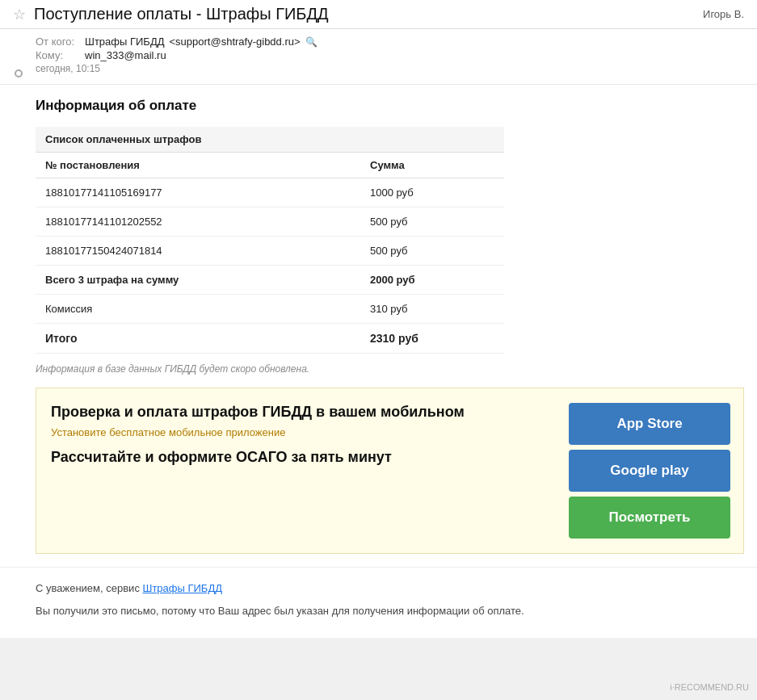 The height and width of the screenshot is (700, 757). Describe the element at coordinates (198, 280) in the screenshot. I see `total-label: Всего 3 штрафа на сумму` at that location.